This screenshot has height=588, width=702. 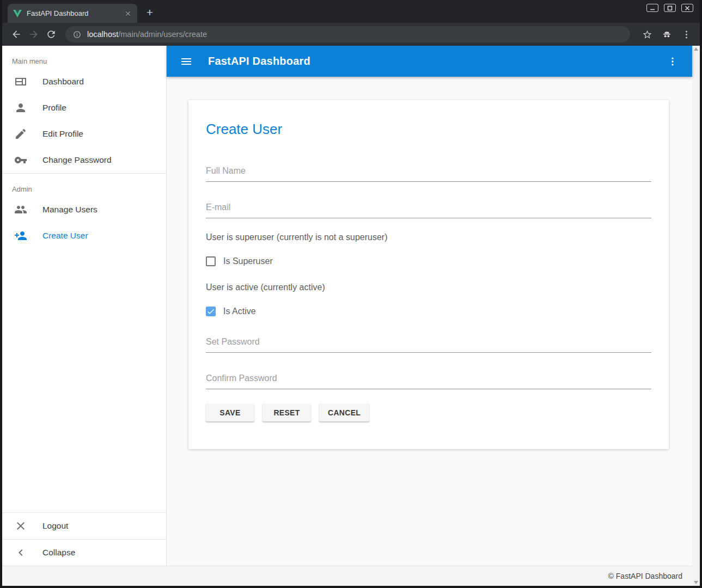 What do you see at coordinates (687, 8) in the screenshot?
I see `close-window-button` at bounding box center [687, 8].